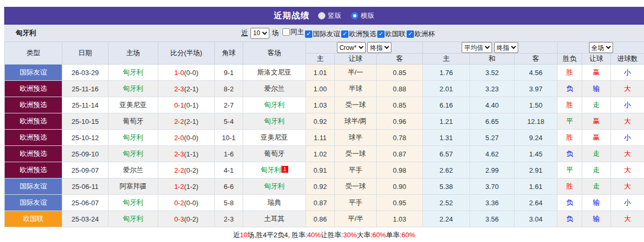  I want to click on hdp-line: 球半/两, so click(356, 122).